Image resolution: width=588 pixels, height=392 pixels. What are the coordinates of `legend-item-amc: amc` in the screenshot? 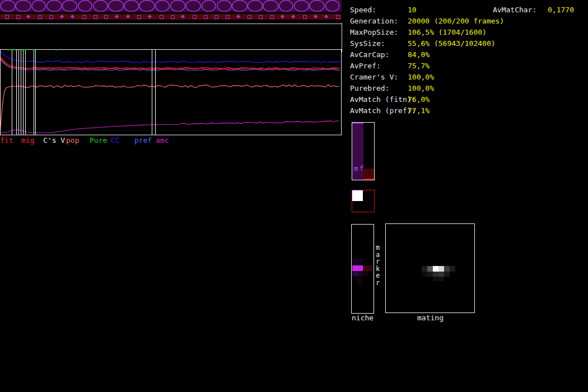 It's located at (162, 140).